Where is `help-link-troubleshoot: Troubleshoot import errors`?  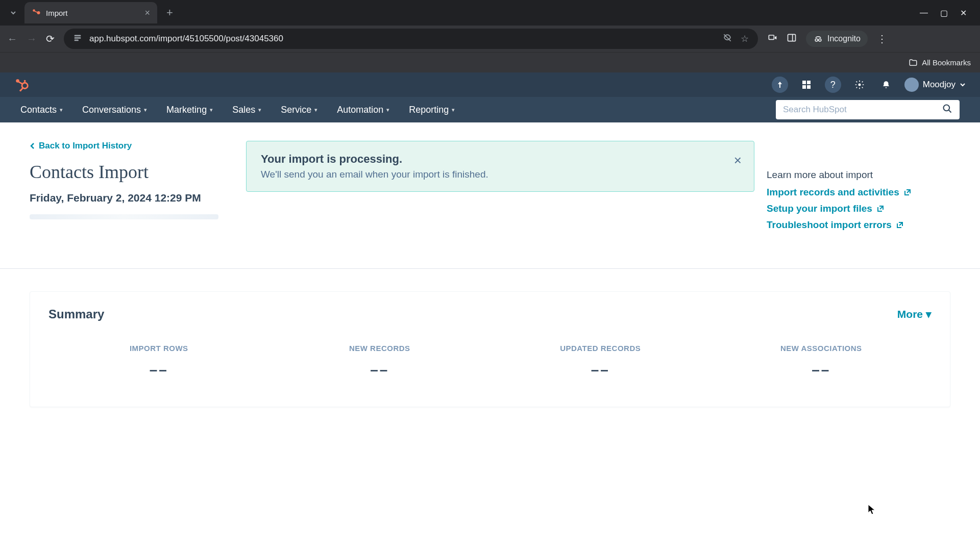
help-link-troubleshoot: Troubleshoot import errors is located at coordinates (859, 225).